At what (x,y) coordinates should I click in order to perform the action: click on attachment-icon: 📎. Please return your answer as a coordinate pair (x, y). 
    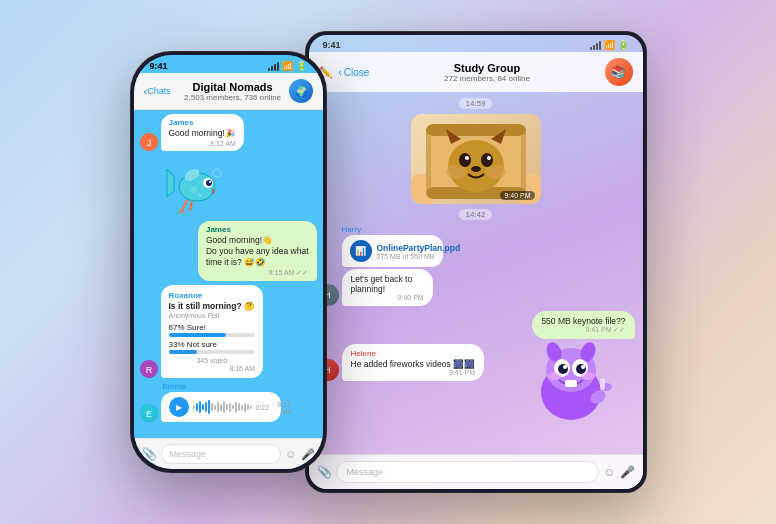
    Looking at the image, I should click on (150, 454).